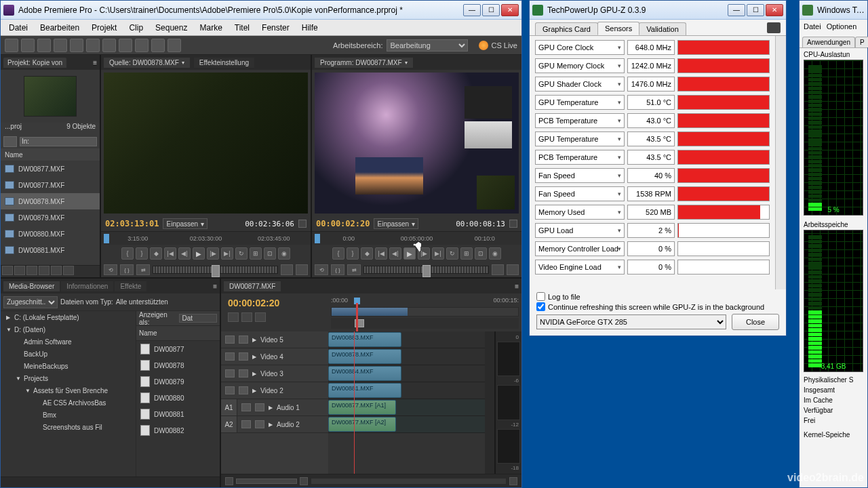 Image resolution: width=868 pixels, height=488 pixels. What do you see at coordinates (567, 28) in the screenshot?
I see `tab-graphics-card: Graphics Card` at bounding box center [567, 28].